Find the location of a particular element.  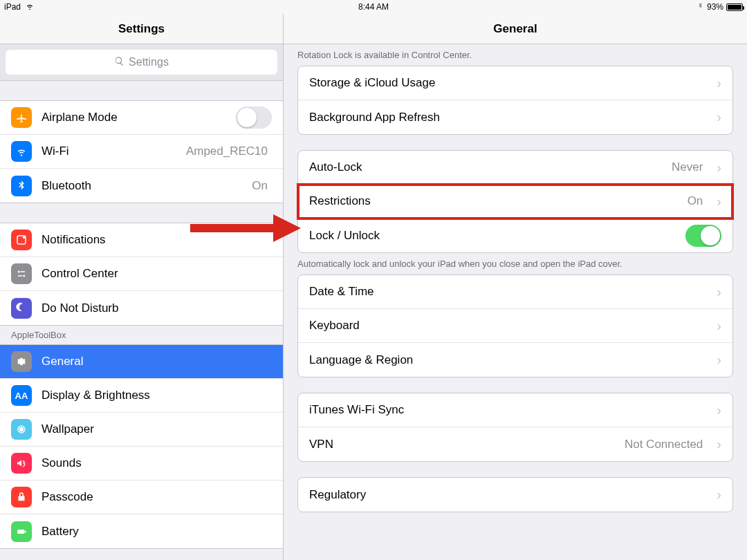

controlcenter-icon is located at coordinates (21, 274).